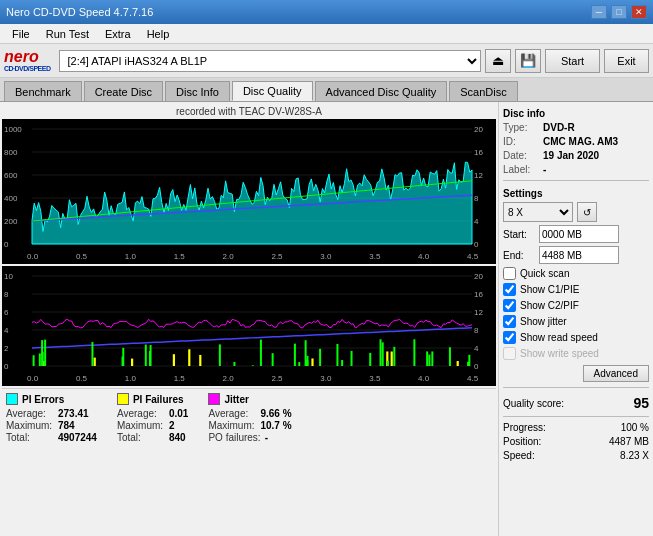 Image resolution: width=653 pixels, height=536 pixels. What do you see at coordinates (266, 438) in the screenshot?
I see `jitter-po-value: -` at bounding box center [266, 438].